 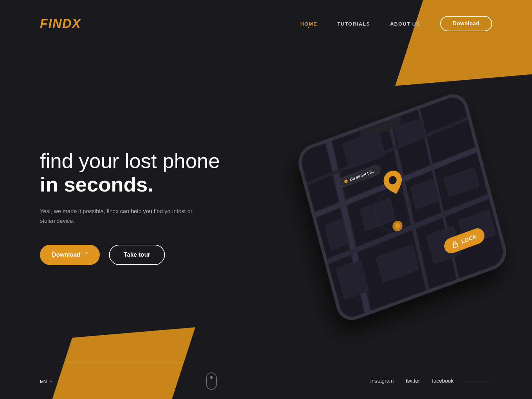 I want to click on download-button: Download ˅, so click(x=70, y=255).